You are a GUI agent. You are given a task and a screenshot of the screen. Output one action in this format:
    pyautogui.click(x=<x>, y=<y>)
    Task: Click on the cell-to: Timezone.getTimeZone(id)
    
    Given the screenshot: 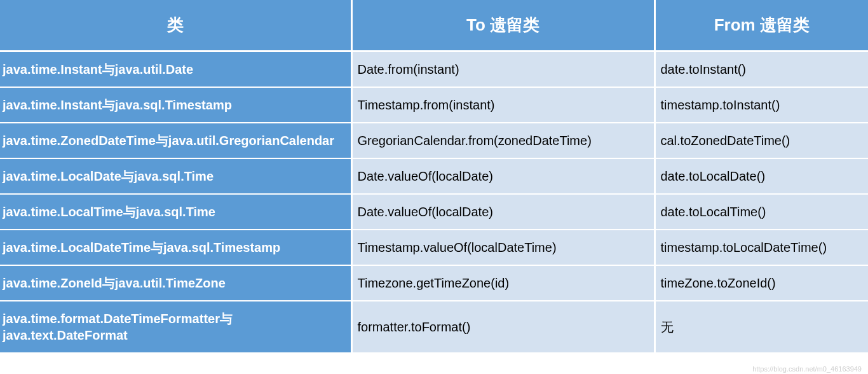 What is the action you would take?
    pyautogui.click(x=503, y=283)
    